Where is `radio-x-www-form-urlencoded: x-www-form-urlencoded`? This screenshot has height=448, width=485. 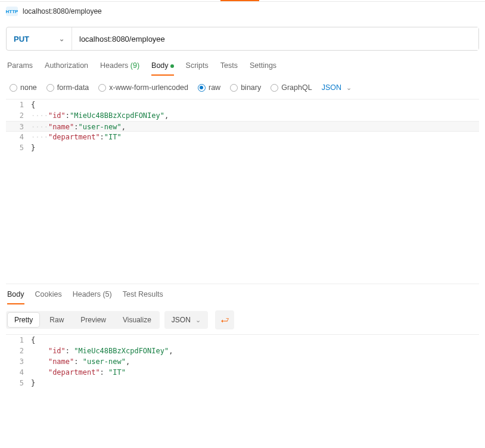
radio-x-www-form-urlencoded: x-www-form-urlencoded is located at coordinates (143, 88).